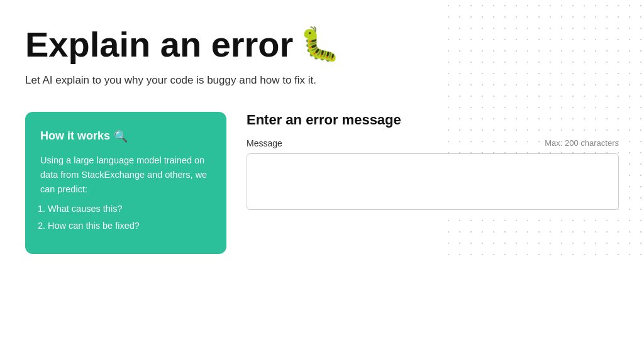 The width and height of the screenshot is (644, 362). I want to click on magnifier-icon: 🔍, so click(121, 136).